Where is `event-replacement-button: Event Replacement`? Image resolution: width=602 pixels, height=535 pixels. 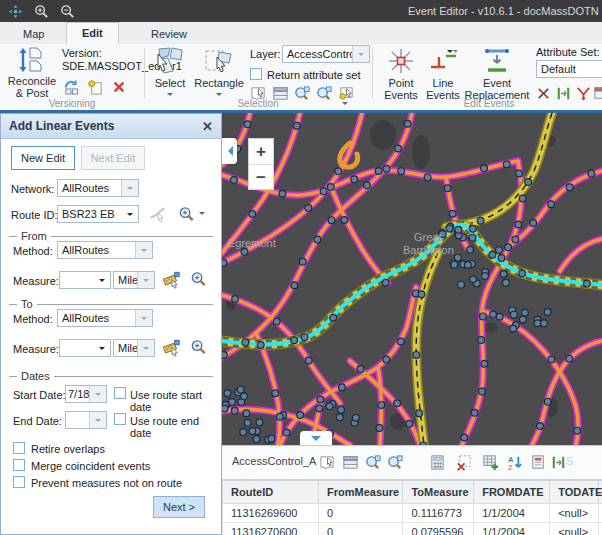
event-replacement-button: Event Replacement is located at coordinates (497, 74).